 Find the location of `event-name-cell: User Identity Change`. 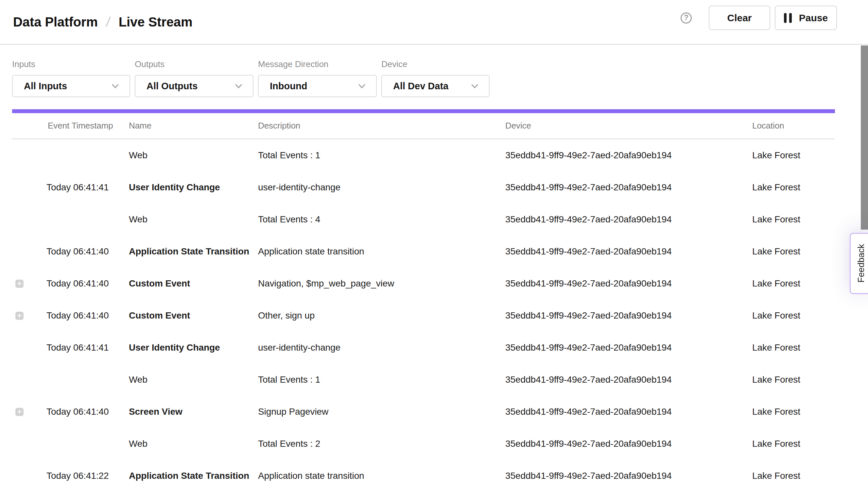

event-name-cell: User Identity Change is located at coordinates (193, 348).